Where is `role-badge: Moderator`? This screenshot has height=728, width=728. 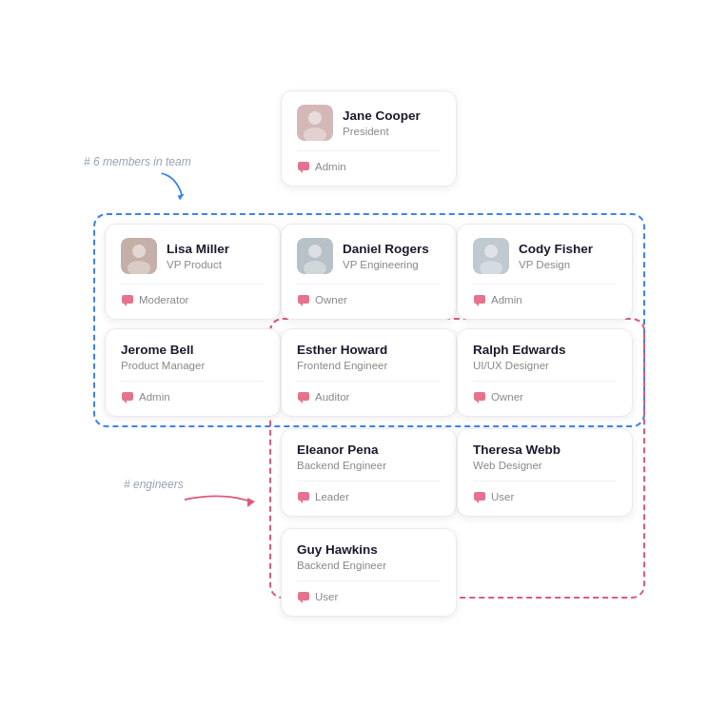 role-badge: Moderator is located at coordinates (192, 300).